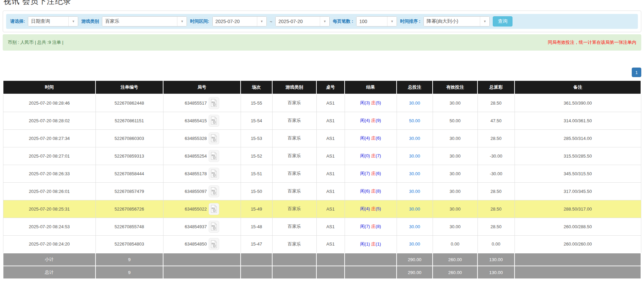 The width and height of the screenshot is (644, 289). What do you see at coordinates (322, 121) in the screenshot?
I see `table-row: 2025-07-20 08:28:02 522670861151 6348554…` at bounding box center [322, 121].